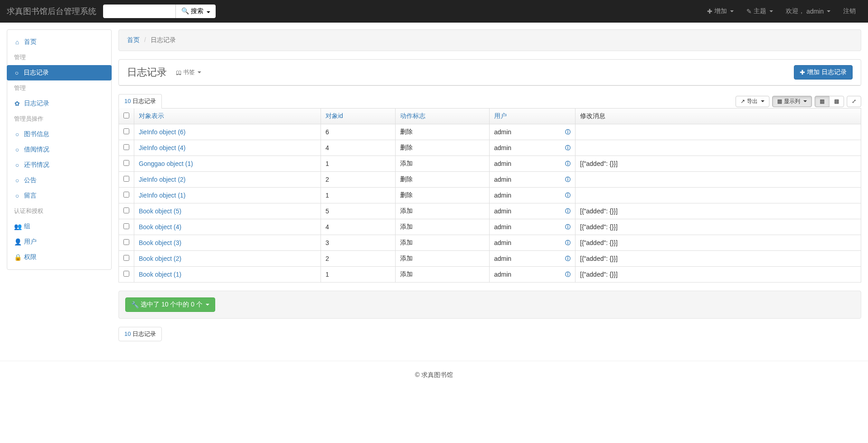 The height and width of the screenshot is (443, 868). What do you see at coordinates (135, 305) in the screenshot?
I see `wrench-icon: 🔧` at bounding box center [135, 305].